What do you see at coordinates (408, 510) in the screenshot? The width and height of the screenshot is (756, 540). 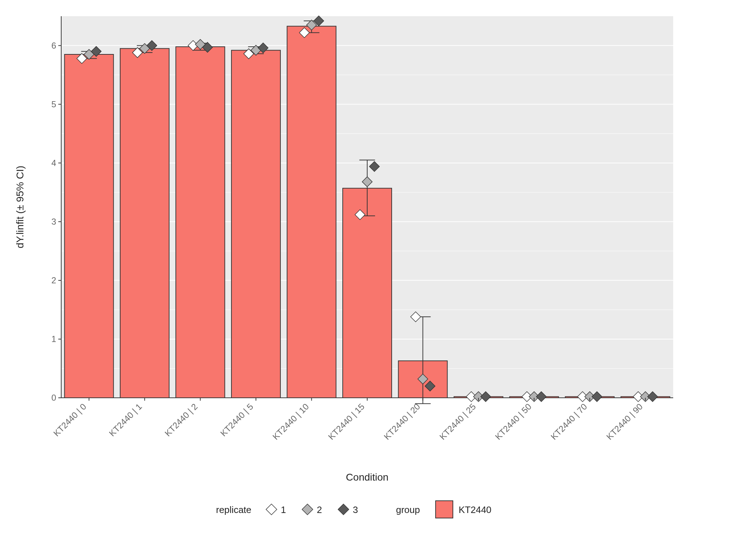 I see `legend-group-title: group` at bounding box center [408, 510].